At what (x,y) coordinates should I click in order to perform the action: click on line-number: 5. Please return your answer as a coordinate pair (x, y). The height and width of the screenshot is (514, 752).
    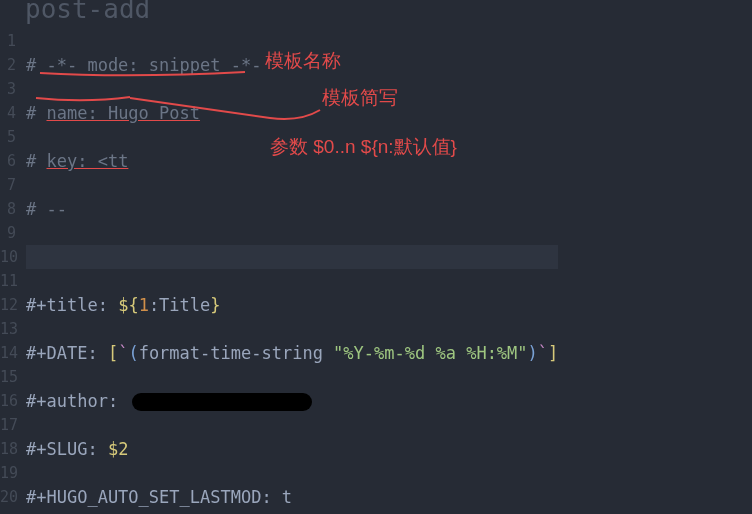
    Looking at the image, I should click on (11, 137).